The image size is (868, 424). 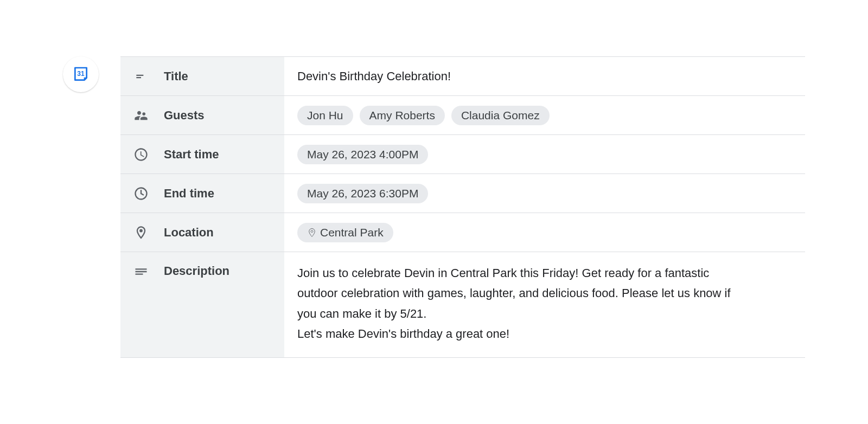 I want to click on description-icon, so click(x=141, y=272).